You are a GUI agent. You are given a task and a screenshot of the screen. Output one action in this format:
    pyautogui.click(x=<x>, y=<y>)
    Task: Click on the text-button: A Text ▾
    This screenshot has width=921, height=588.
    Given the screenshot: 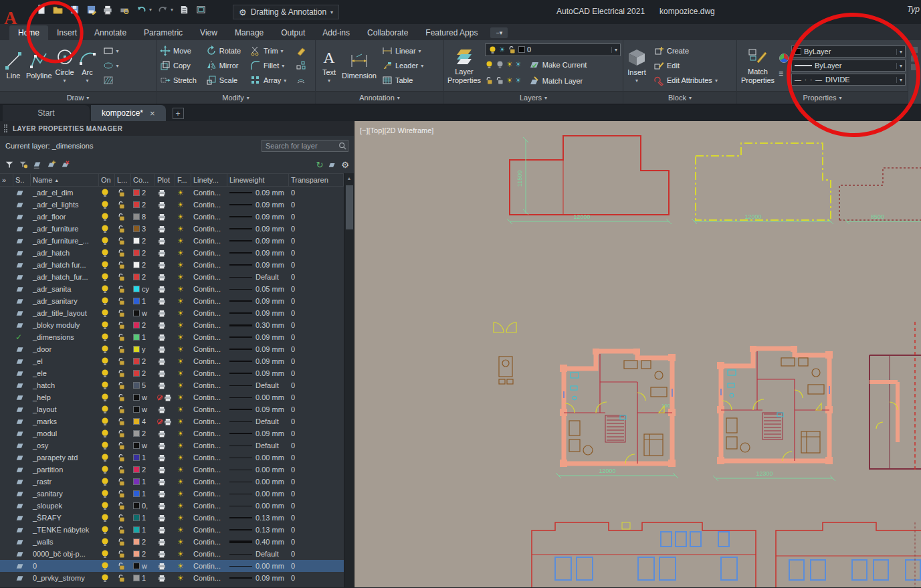 What is the action you would take?
    pyautogui.click(x=329, y=66)
    